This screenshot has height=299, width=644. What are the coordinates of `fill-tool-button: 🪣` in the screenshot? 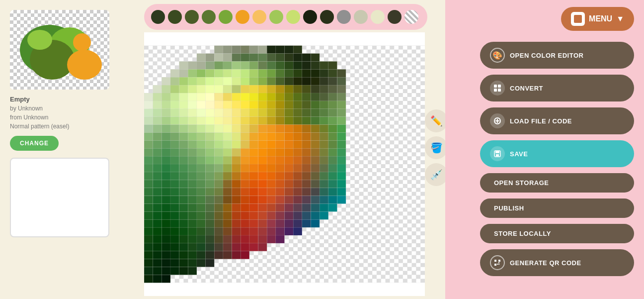 It's located at (436, 148).